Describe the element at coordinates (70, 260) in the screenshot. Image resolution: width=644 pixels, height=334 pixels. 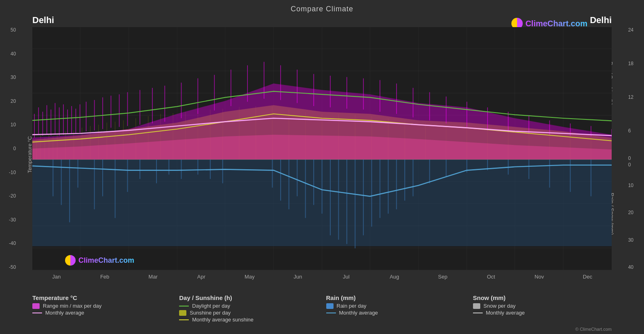
I see `logo-icon-bottom` at that location.